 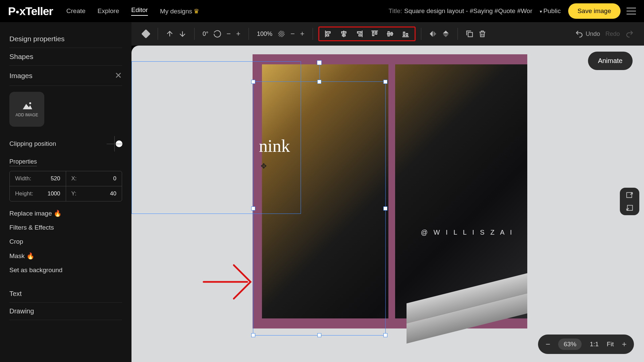 I want to click on align-top-icon, so click(x=375, y=34).